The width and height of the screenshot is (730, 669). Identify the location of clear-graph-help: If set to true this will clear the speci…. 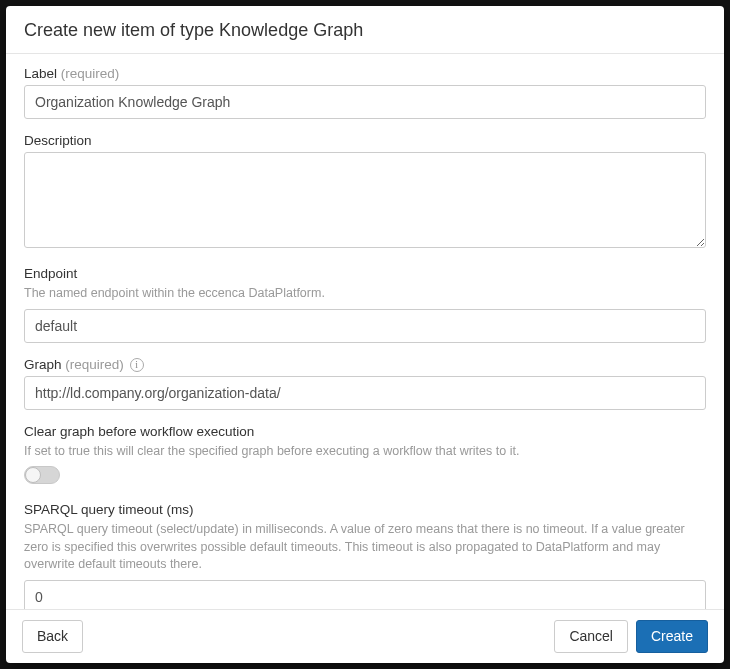
(365, 452).